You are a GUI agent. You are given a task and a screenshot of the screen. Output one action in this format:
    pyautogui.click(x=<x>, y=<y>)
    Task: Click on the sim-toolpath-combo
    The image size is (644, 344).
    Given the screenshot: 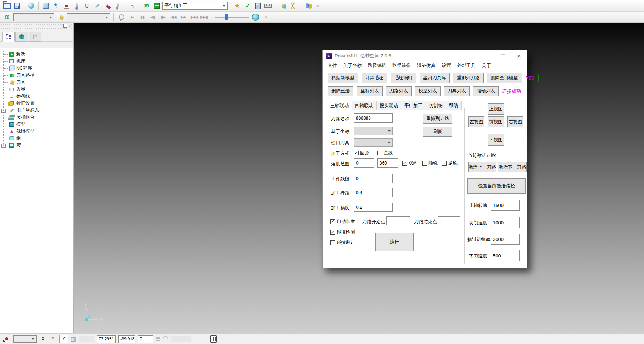 What is the action you would take?
    pyautogui.click(x=34, y=17)
    